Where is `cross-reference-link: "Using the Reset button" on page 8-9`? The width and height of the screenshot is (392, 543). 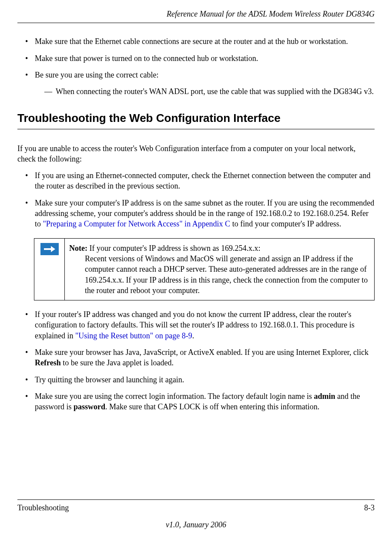
cross-reference-link: "Using the Reset button" on page 8-9 is located at coordinates (134, 336).